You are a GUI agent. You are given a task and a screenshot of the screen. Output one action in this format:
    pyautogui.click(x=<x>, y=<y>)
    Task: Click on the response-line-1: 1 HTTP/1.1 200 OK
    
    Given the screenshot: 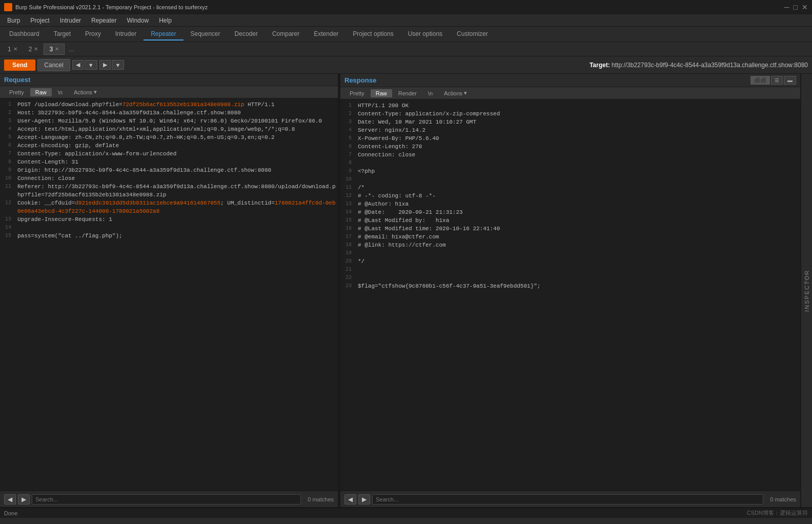 What is the action you would take?
    pyautogui.click(x=570, y=106)
    